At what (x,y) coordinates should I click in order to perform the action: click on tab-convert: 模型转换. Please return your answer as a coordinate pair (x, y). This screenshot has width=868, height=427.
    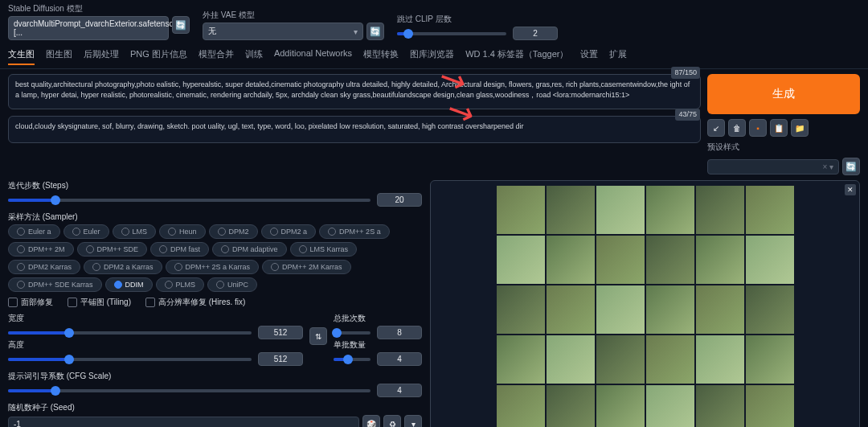
    Looking at the image, I should click on (381, 55).